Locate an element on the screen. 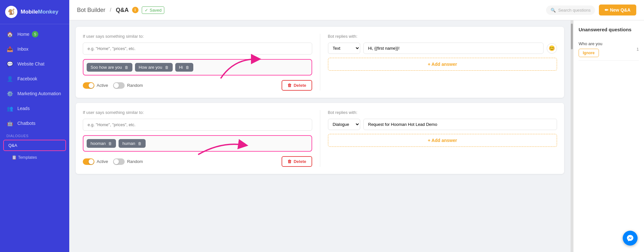 This screenshot has width=644, height=252. sidebar-item-templates: 📋 Templates is located at coordinates (35, 157).